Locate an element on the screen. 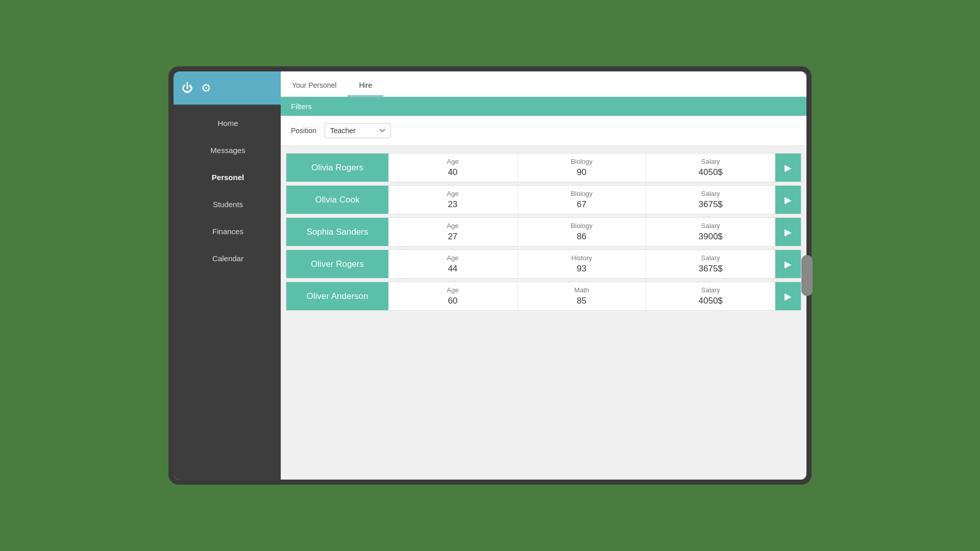  record-age-cell: Age 40 is located at coordinates (453, 167).